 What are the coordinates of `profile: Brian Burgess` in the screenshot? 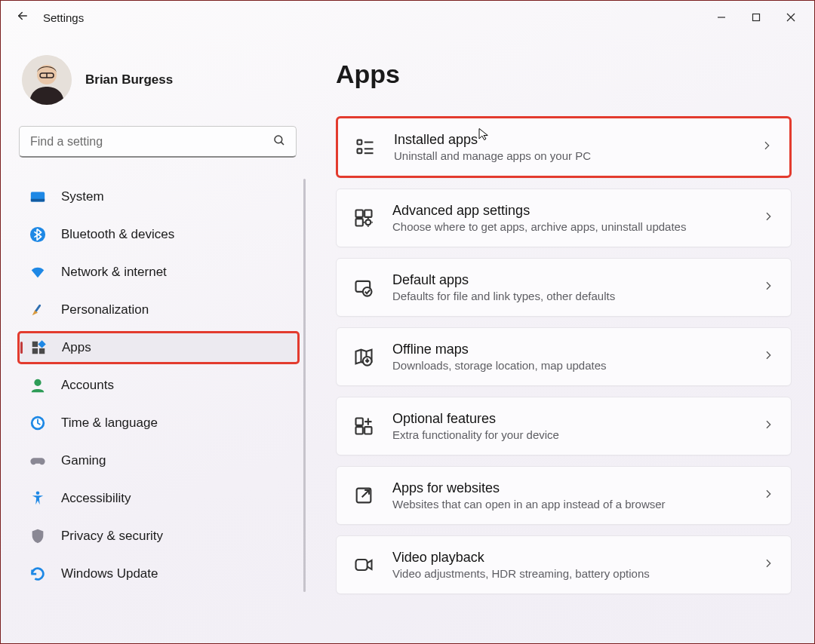 It's located at (164, 84).